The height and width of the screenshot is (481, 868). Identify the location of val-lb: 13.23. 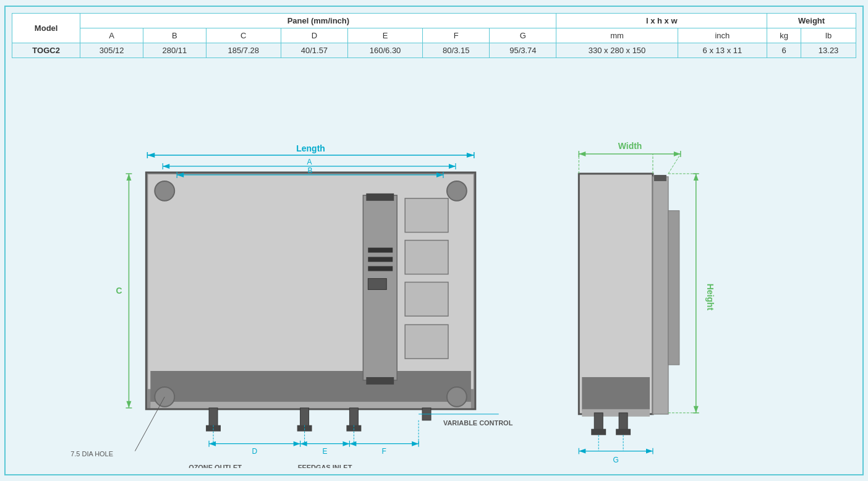
(828, 51).